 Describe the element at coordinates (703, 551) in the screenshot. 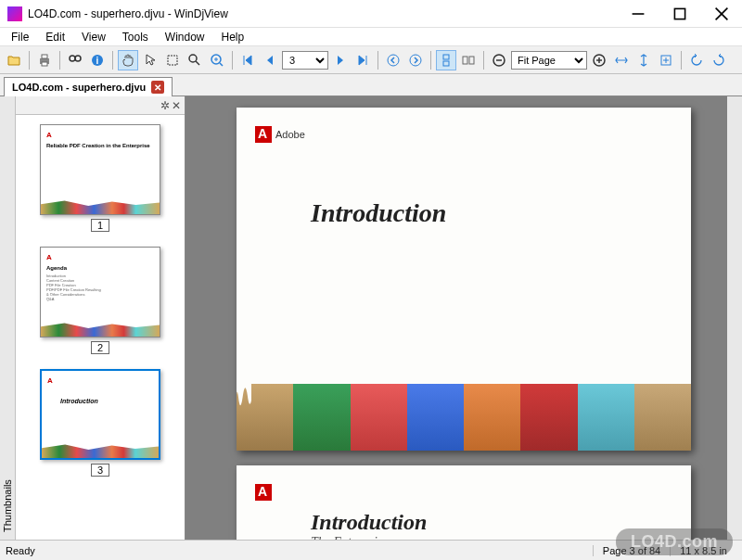

I see `status-size: 11 x 8.5 in` at that location.